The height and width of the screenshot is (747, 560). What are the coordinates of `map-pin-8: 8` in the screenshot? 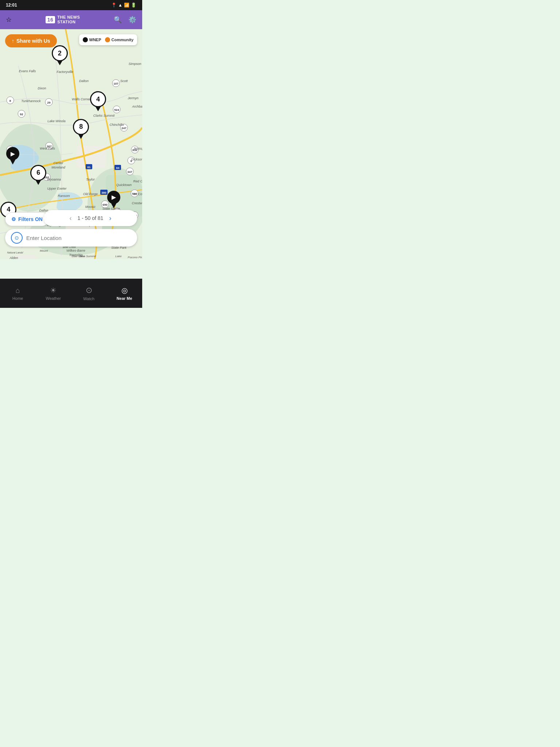 It's located at (81, 127).